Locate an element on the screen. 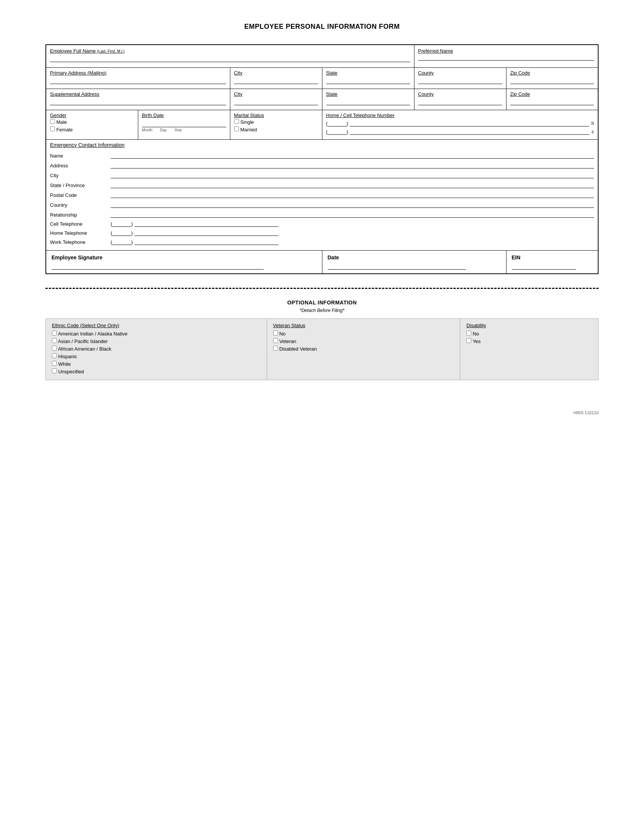 The image size is (644, 833). emergency-contact-row: Emergency Contact Information Name Addre… is located at coordinates (322, 195).